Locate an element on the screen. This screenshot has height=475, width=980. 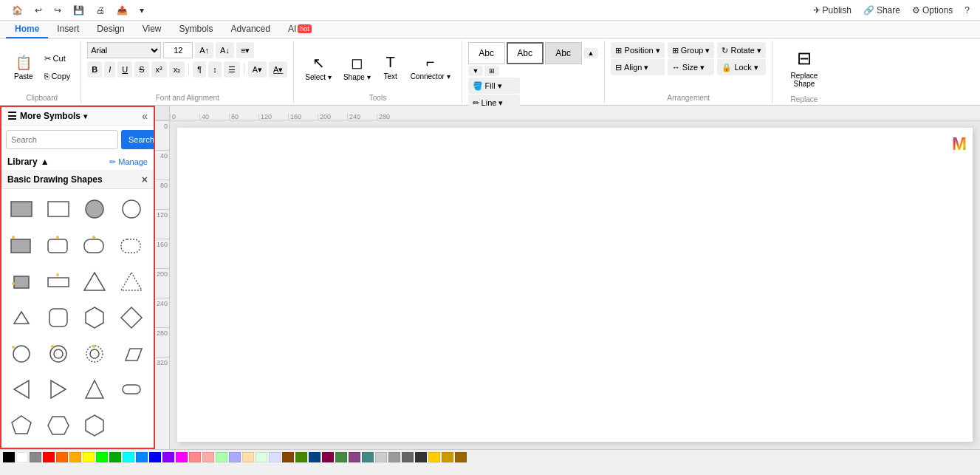
shape-triangle-up is located at coordinates (95, 281).